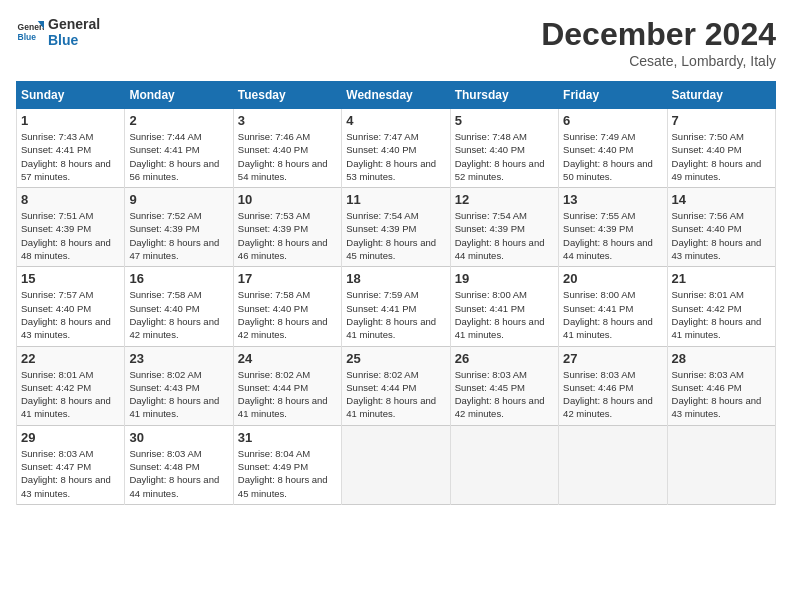 Image resolution: width=792 pixels, height=612 pixels. Describe the element at coordinates (721, 96) in the screenshot. I see `weekday-header-saturday: Saturday` at that location.